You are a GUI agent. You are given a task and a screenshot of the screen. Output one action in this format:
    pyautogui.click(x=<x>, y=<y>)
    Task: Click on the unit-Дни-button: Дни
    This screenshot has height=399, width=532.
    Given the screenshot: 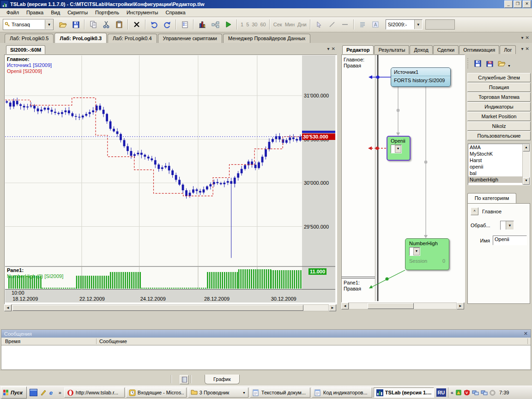 What is the action you would take?
    pyautogui.click(x=302, y=24)
    